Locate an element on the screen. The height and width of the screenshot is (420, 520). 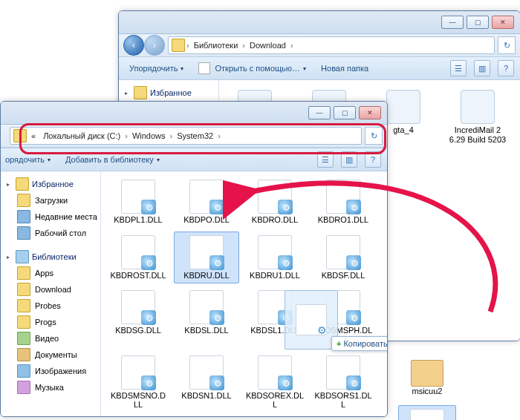
file-item: KBDSMSNO.DLL is located at coordinates (138, 383).